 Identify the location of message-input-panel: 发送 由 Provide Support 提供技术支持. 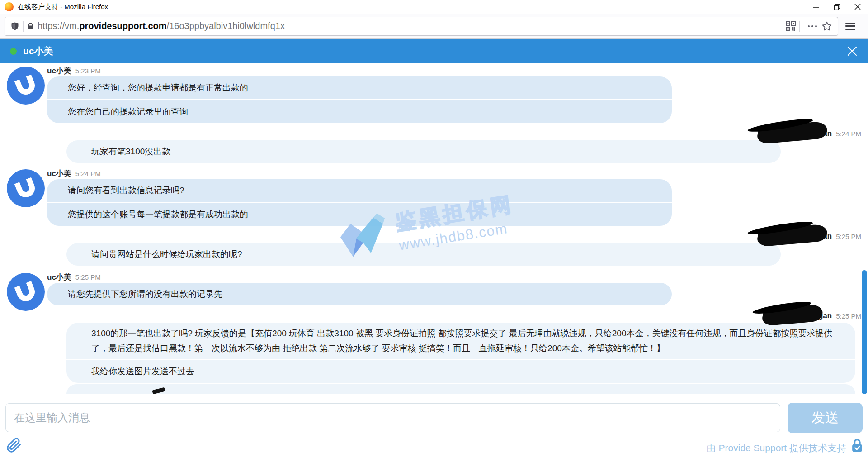
(434, 428).